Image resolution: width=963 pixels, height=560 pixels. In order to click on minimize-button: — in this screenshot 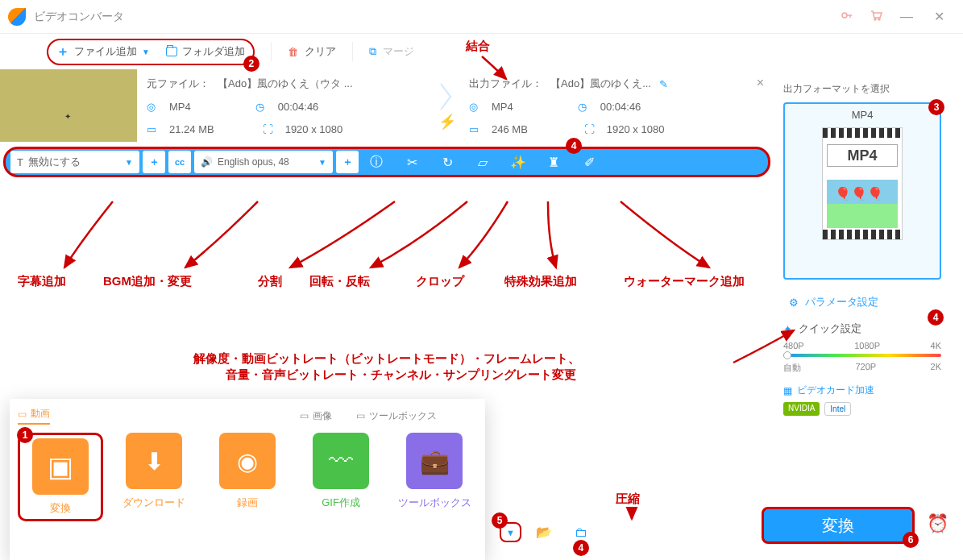, I will do `click(907, 17)`.